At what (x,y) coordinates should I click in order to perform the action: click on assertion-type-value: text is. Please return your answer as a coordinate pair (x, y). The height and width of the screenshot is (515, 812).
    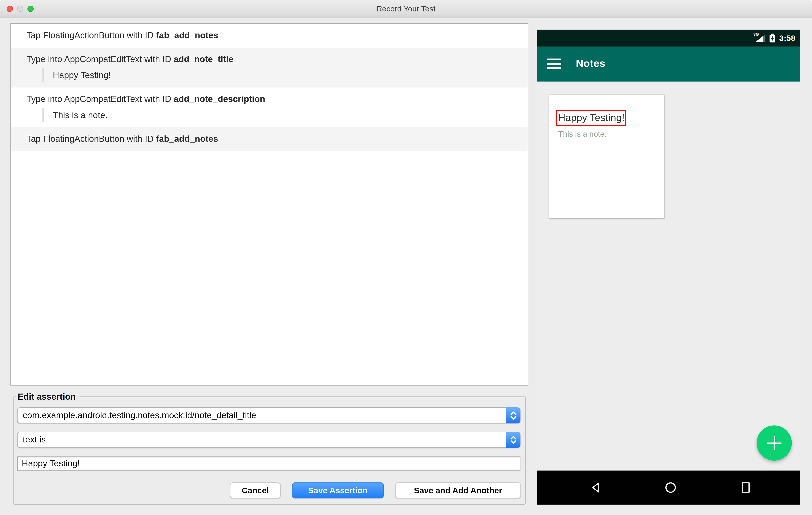
    Looking at the image, I should click on (34, 440).